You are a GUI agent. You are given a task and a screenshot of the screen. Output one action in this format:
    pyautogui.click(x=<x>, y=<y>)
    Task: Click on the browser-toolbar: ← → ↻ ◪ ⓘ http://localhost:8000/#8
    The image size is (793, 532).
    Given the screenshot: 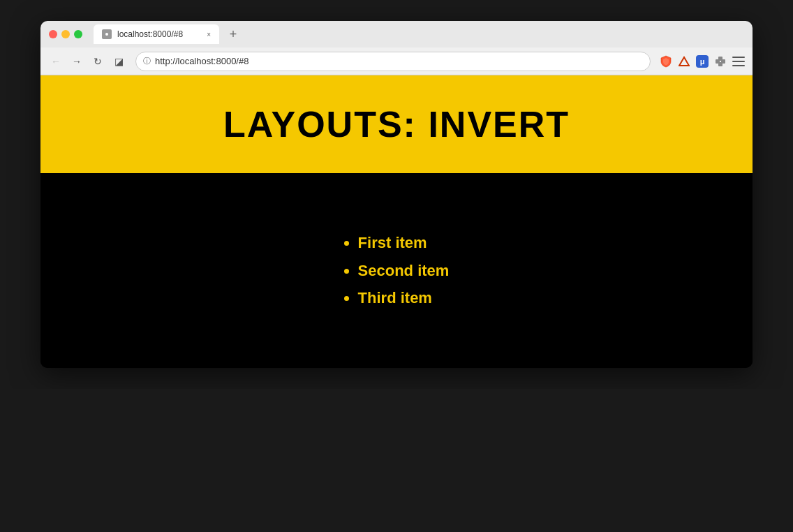 What is the action you would take?
    pyautogui.click(x=396, y=61)
    